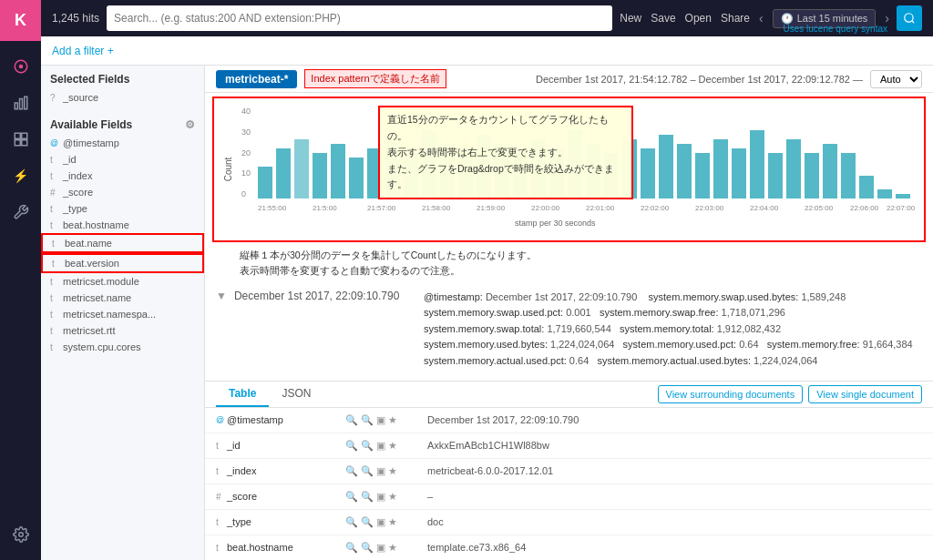 This screenshot has height=560, width=933. I want to click on date-range: December 1st 2017, 21:54:12.782 – Decemb…, so click(700, 79).